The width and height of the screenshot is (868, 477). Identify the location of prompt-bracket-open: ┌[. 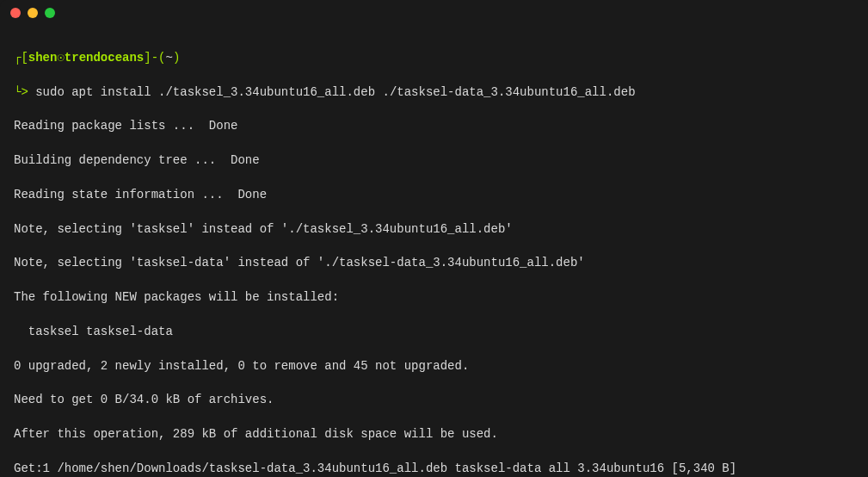
(21, 58).